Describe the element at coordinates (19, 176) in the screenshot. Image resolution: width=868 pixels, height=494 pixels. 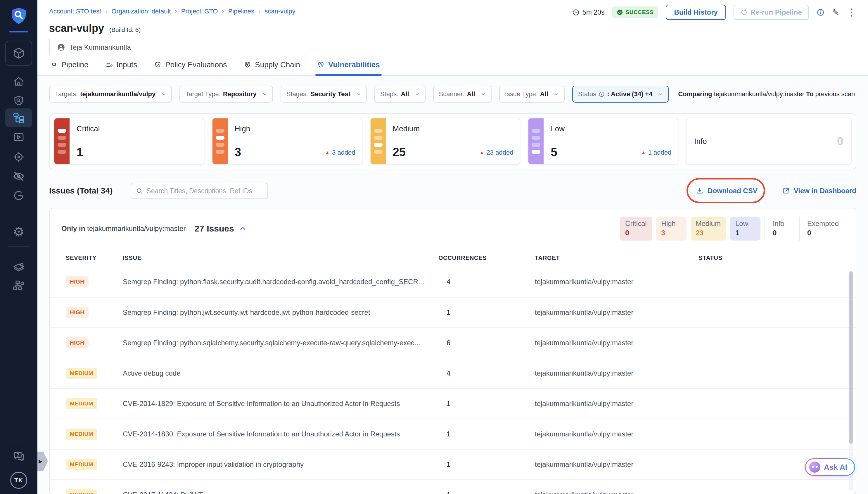
I see `sidebar-item-baselines` at that location.